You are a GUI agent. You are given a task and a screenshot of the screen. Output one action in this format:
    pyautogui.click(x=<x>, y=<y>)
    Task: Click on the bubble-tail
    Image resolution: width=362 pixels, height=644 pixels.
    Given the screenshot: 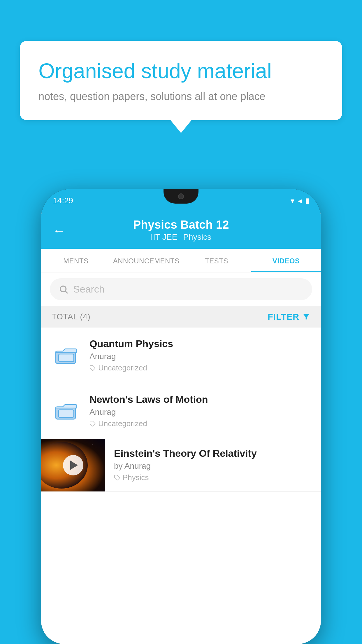 What is the action you would take?
    pyautogui.click(x=181, y=127)
    